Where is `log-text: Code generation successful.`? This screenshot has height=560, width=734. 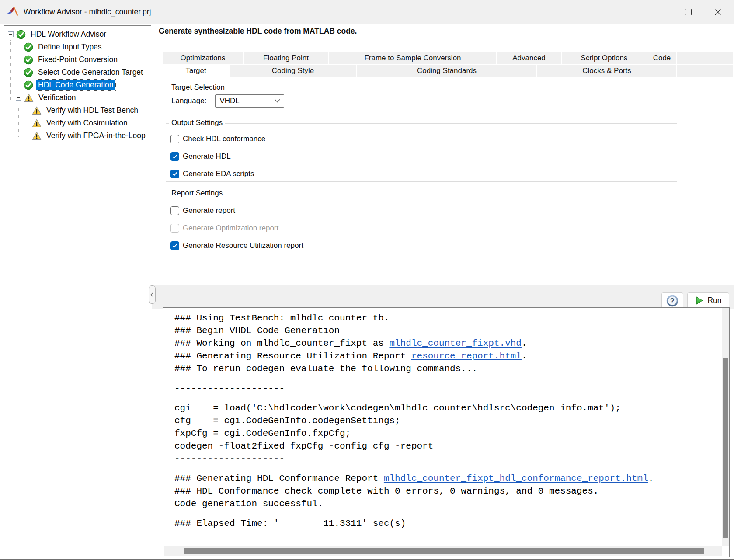 log-text: Code generation successful. is located at coordinates (249, 504).